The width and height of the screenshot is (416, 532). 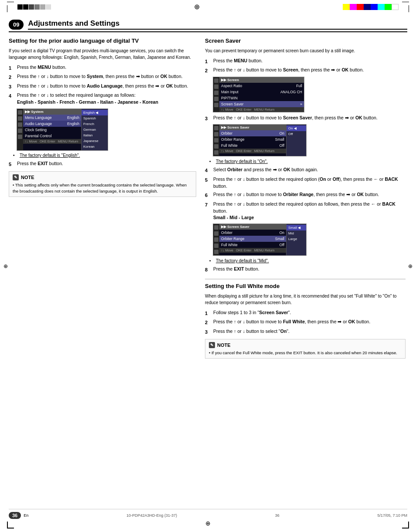 What do you see at coordinates (277, 515) in the screenshot?
I see `footer-page-num: 36` at bounding box center [277, 515].